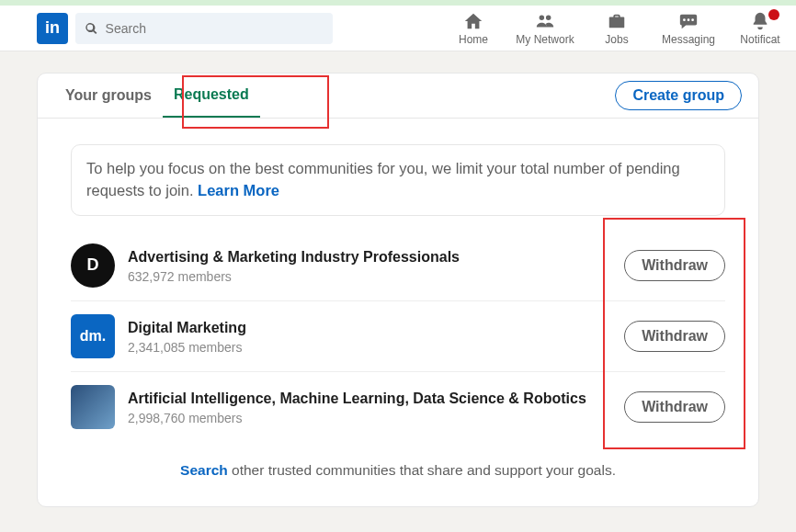  Describe the element at coordinates (204, 470) in the screenshot. I see `footer-search-link: Search` at that location.